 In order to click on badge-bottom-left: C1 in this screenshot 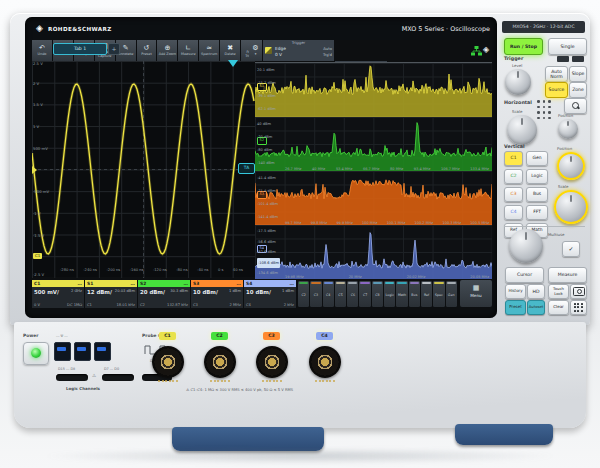, I will do `click(90, 305)`.